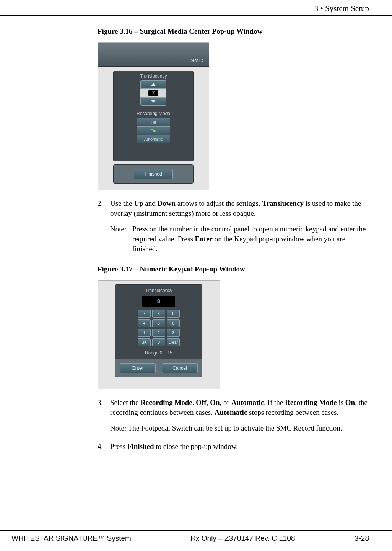 This screenshot has width=392, height=551. What do you see at coordinates (151, 203) in the screenshot?
I see `t: and` at bounding box center [151, 203].